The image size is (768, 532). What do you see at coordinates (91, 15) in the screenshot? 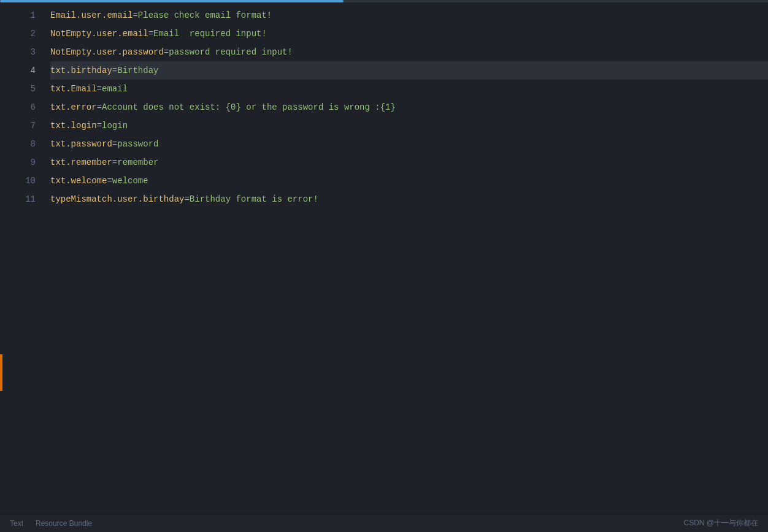
I see `code-key-1: Email.user.email` at bounding box center [91, 15].